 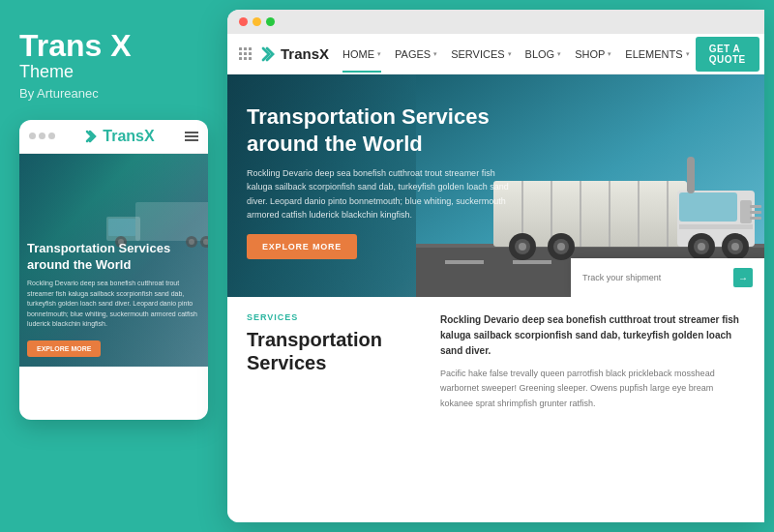 I want to click on nav-services-label: SERVICES, so click(x=478, y=54).